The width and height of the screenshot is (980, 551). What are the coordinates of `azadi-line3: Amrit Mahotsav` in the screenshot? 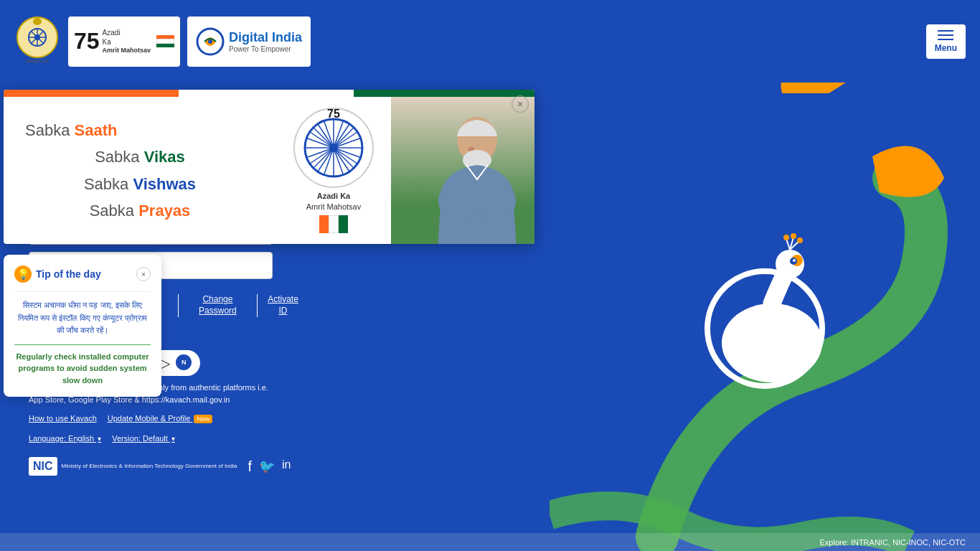 It's located at (127, 51).